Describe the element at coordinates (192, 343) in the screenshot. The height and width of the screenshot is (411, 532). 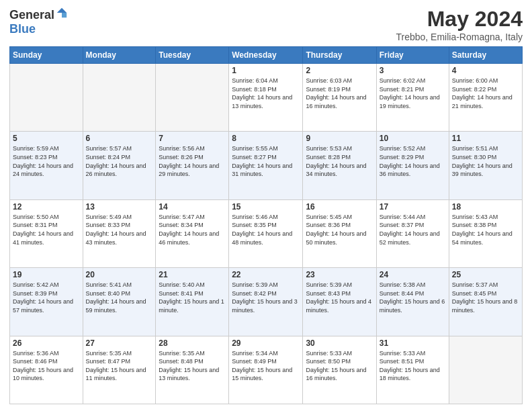
I see `day-number: 28` at that location.